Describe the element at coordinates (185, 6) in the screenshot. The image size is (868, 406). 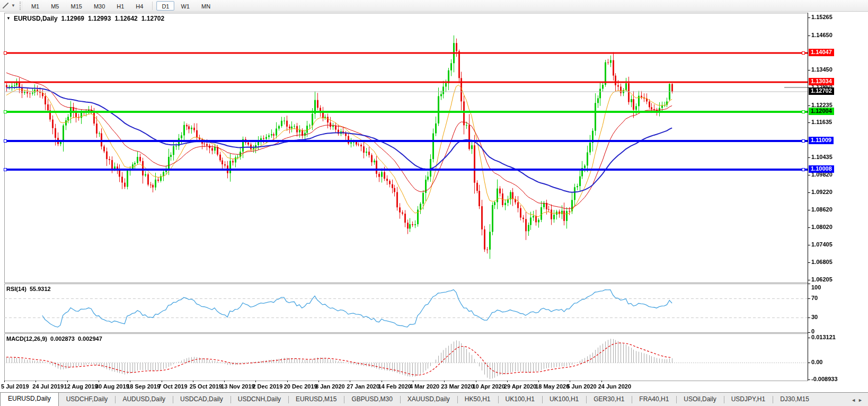
I see `timeframe-button-w1: W1` at that location.